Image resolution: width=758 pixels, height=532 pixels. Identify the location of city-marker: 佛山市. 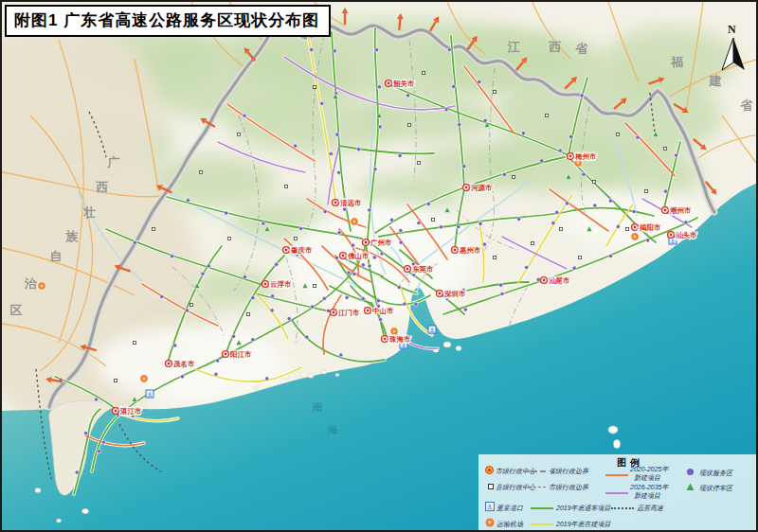
(354, 256).